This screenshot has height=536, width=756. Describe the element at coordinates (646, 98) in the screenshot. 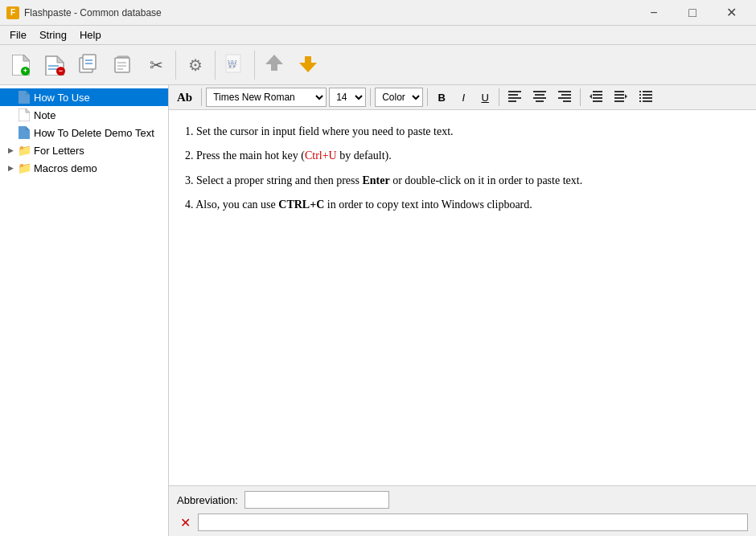

I see `list-icon` at that location.